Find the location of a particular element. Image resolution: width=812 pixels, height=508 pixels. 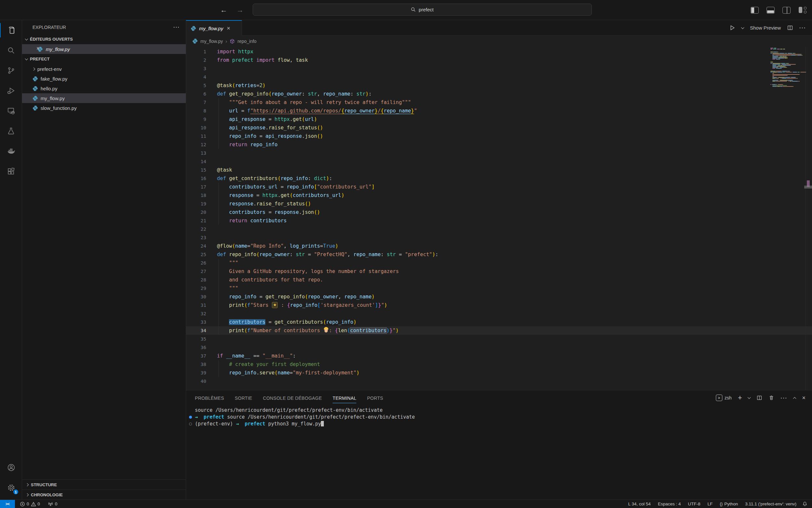

breadcrumb-file: my_flow.py is located at coordinates (211, 41).